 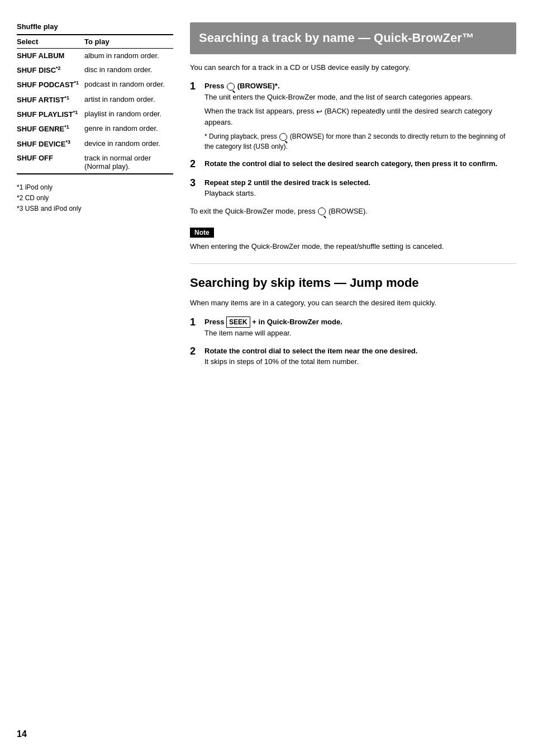 I want to click on page-number: 14, so click(x=22, y=734).